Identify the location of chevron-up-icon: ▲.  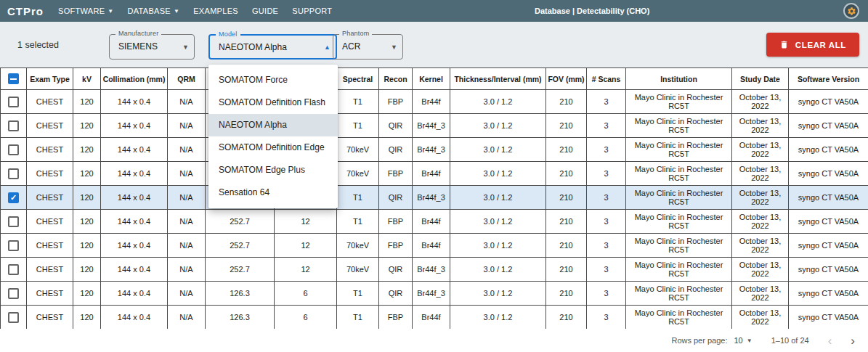
(327, 47).